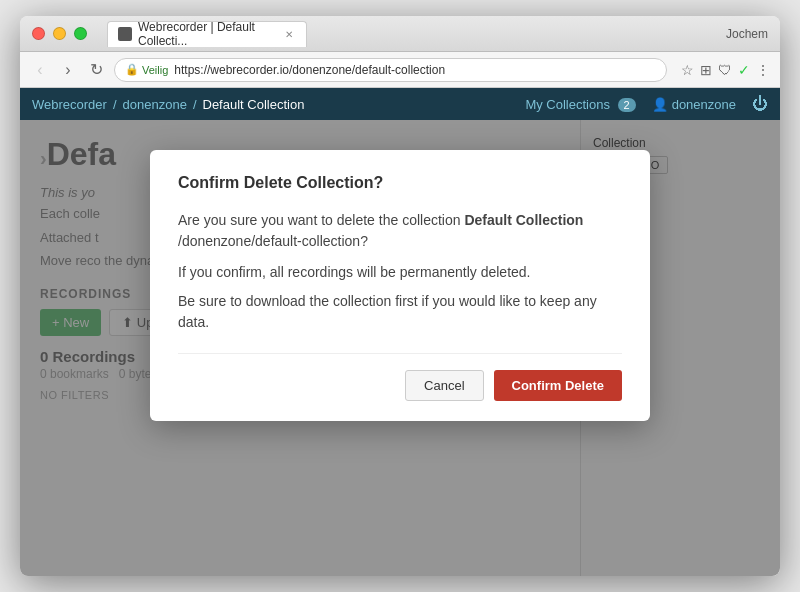 Image resolution: width=800 pixels, height=592 pixels. What do you see at coordinates (524, 220) in the screenshot?
I see `modal-collection-name: Default Collection` at bounding box center [524, 220].